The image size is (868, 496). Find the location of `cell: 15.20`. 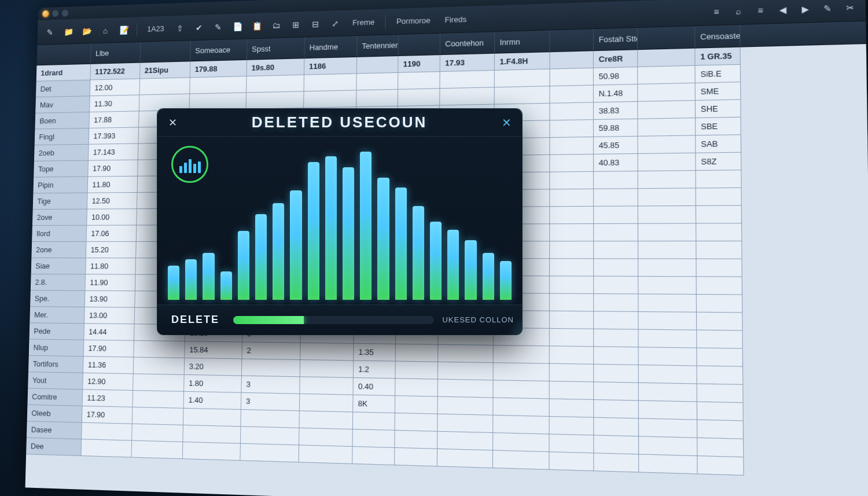

cell: 15.20 is located at coordinates (111, 250).